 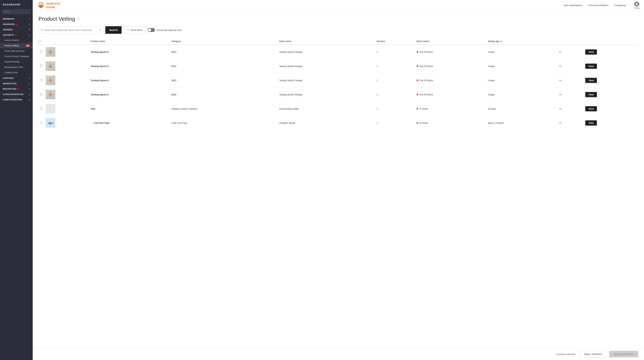 What do you see at coordinates (620, 6) in the screenshot?
I see `nav-changelog: Changelog` at bounding box center [620, 6].